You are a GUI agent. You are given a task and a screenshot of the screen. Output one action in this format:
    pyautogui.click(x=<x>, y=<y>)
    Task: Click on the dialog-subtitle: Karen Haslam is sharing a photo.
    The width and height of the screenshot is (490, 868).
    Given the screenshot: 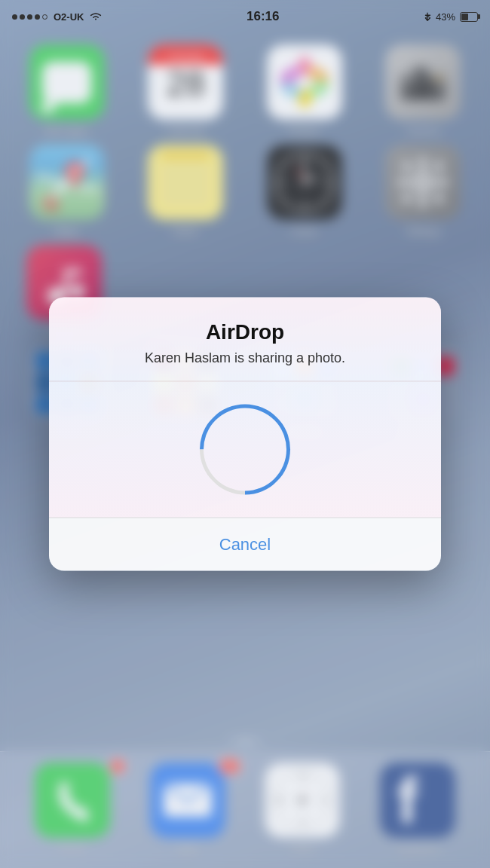 What is the action you would take?
    pyautogui.click(x=245, y=359)
    